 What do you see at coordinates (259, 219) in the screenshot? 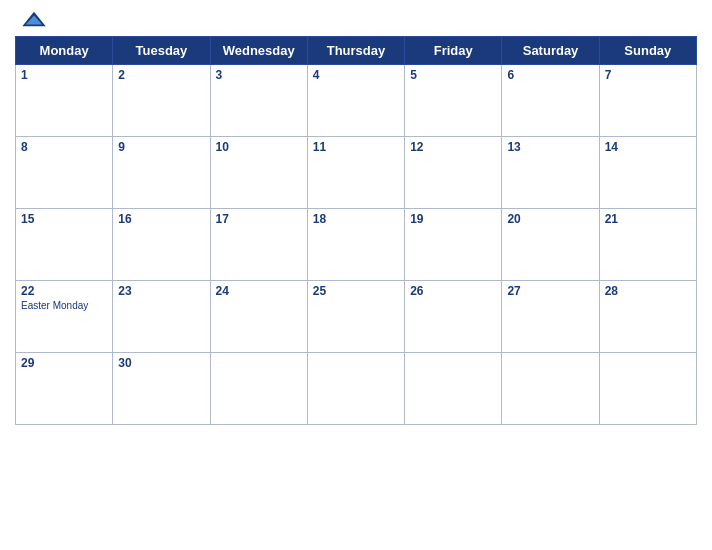
I see `day-number: 17` at bounding box center [259, 219].